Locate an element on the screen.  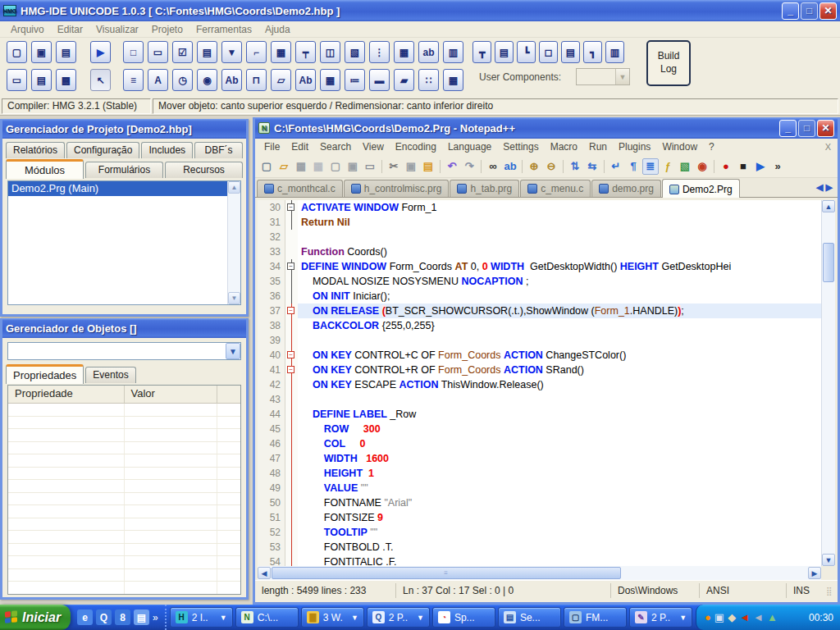
monthcal-control-button: ▦ is located at coordinates (330, 80).